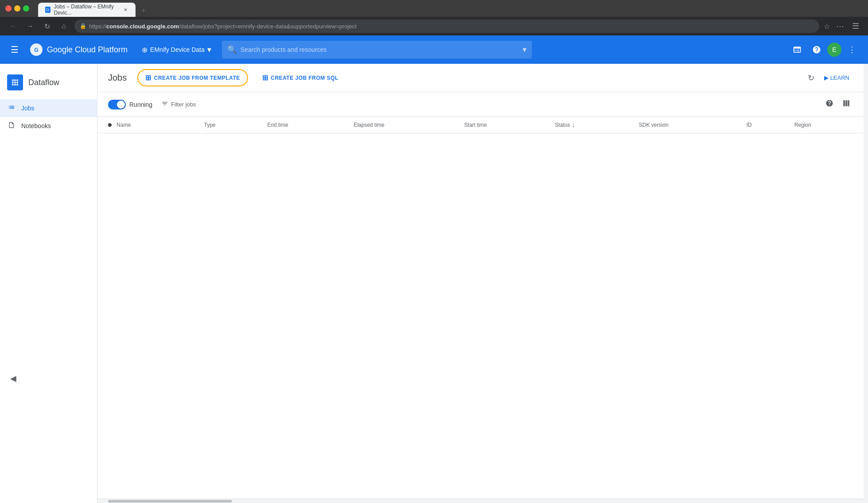 The height and width of the screenshot is (503, 868). Describe the element at coordinates (480, 125) in the screenshot. I see `jobs-table: Name Type End time Elapsed time` at that location.